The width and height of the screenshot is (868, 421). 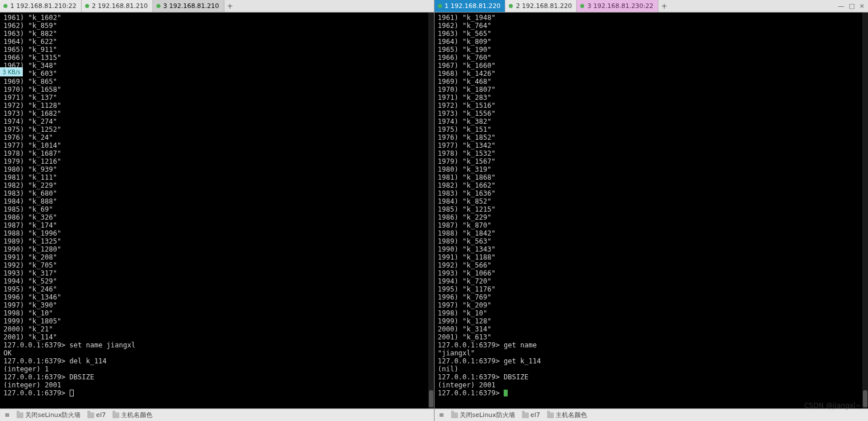 What do you see at coordinates (219, 82) in the screenshot?
I see `terminal-line: 1969) "k_865"` at bounding box center [219, 82].